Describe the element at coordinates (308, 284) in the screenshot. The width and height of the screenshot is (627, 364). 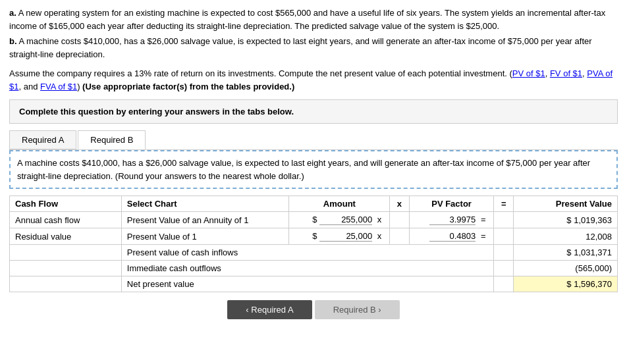
I see `subtotal-label-npv: Net present value` at that location.